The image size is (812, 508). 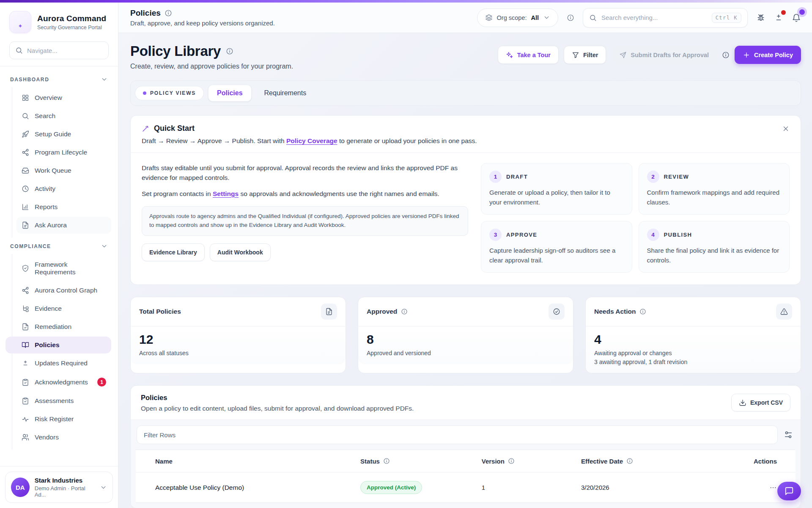 I want to click on grid-icon, so click(x=25, y=98).